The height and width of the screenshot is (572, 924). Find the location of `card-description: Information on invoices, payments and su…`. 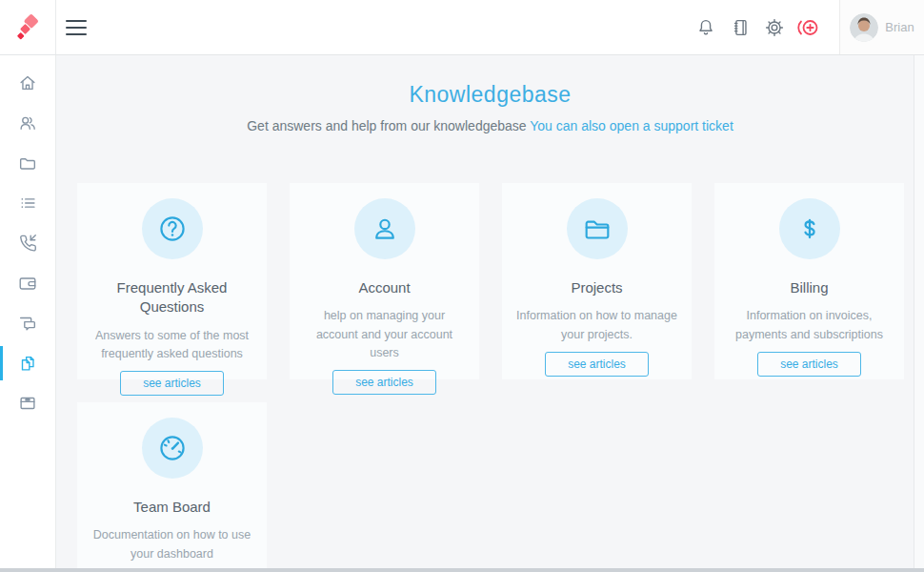

card-description: Information on invoices, payments and su… is located at coordinates (810, 326).